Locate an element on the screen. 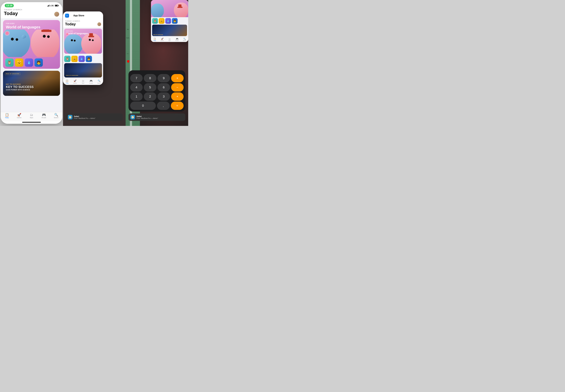 The image size is (565, 392). game-card: RISE OF KINGDOMS KEY TO SUCCESS KEY TO S… is located at coordinates (31, 83).